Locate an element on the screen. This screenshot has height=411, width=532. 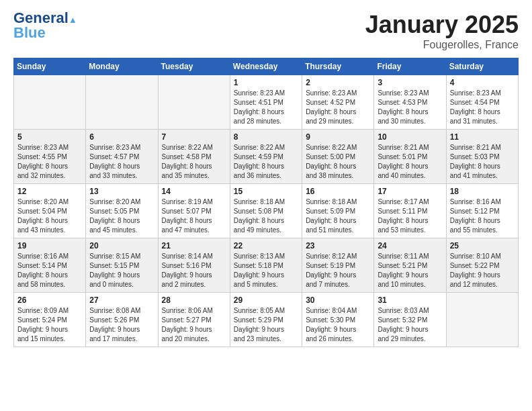
day-info: Sunrise: 8:15 AM Sunset: 5:15 PM Dayligh… is located at coordinates (122, 271).